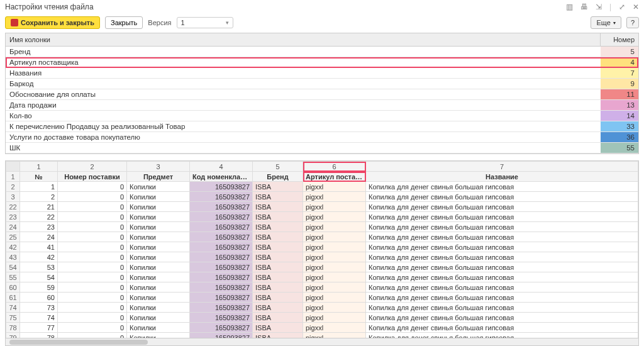 This screenshot has height=346, width=644. What do you see at coordinates (619, 40) in the screenshot?
I see `header-number: Номер` at bounding box center [619, 40].